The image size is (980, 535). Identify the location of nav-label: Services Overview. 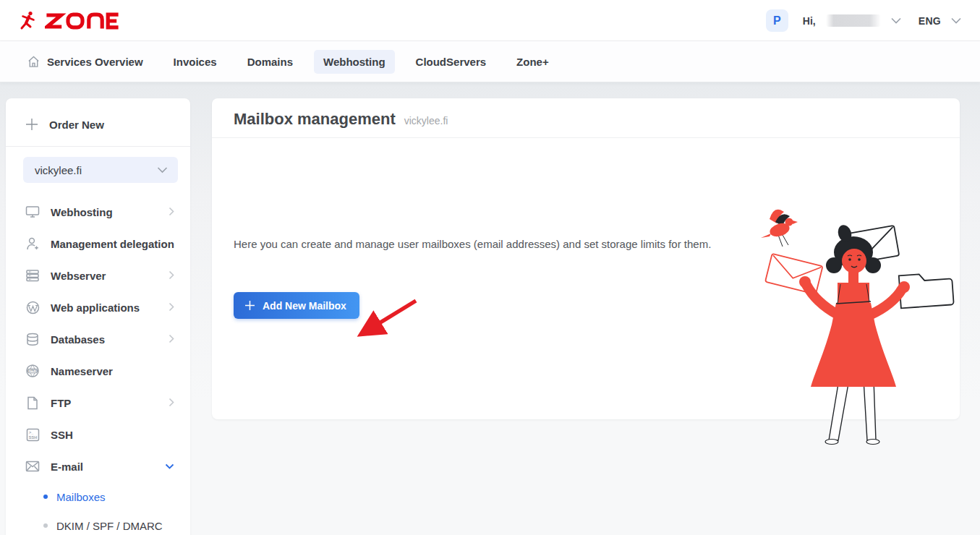
(95, 62).